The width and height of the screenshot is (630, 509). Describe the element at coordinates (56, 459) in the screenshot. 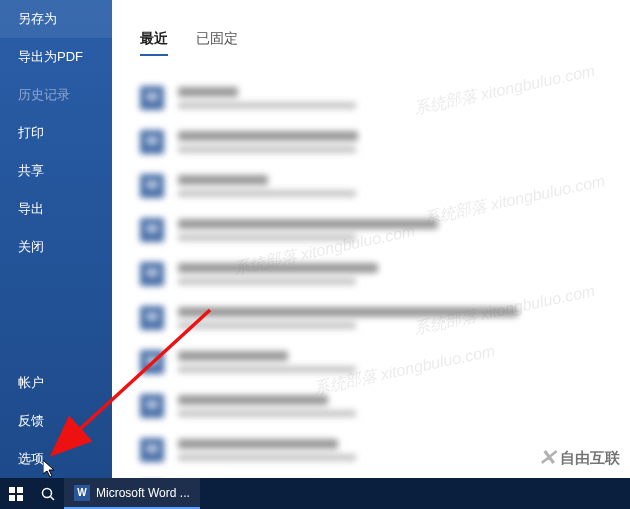

I see `sidebar-item: 选项` at that location.